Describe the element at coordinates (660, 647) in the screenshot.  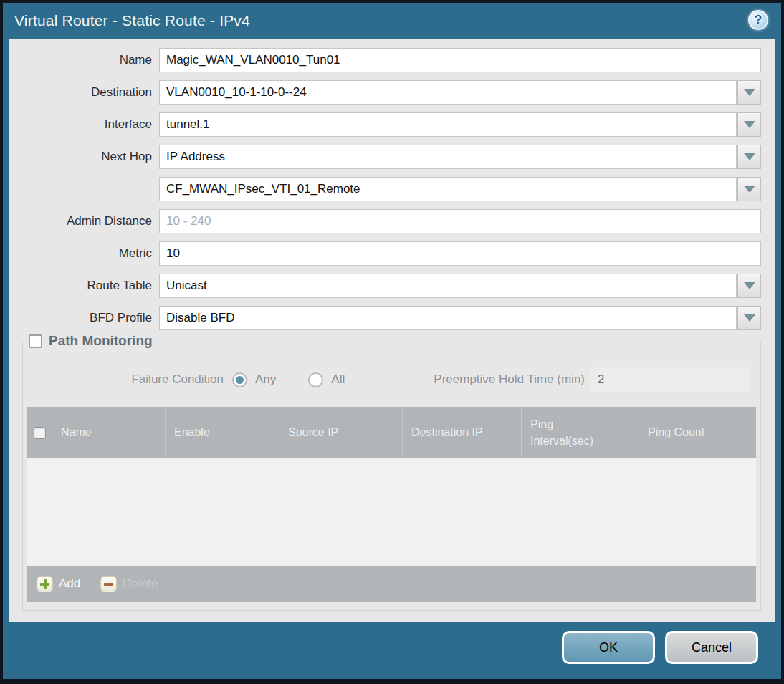
I see `dialog-actions: OK Cancel` at that location.